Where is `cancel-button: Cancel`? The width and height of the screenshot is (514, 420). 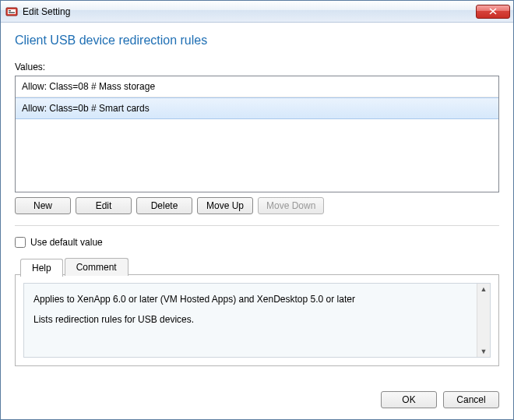 cancel-button: Cancel is located at coordinates (471, 400).